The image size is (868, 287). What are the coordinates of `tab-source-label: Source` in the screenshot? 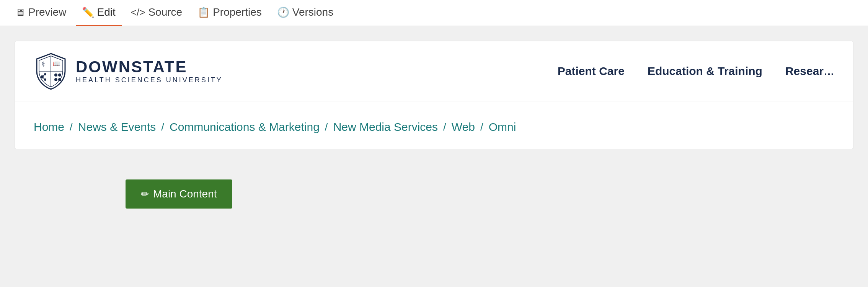 It's located at (165, 12).